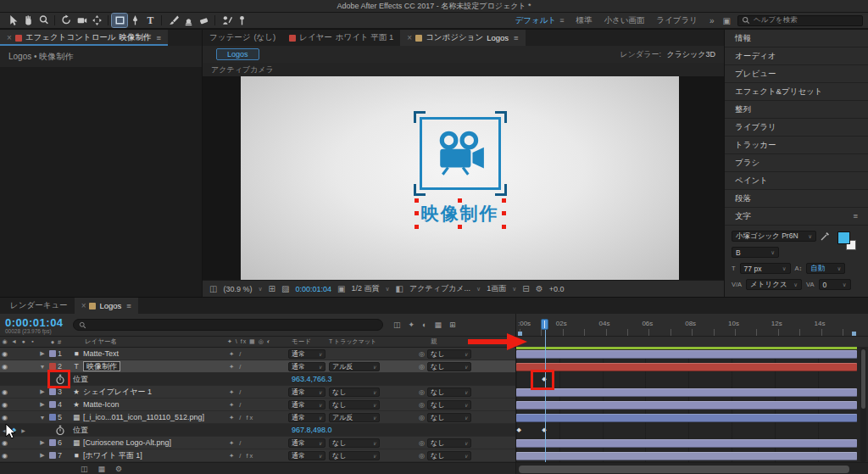 The width and height of the screenshot is (868, 474). What do you see at coordinates (155, 342) in the screenshot?
I see `layer-name-column-header: レイヤー名` at bounding box center [155, 342].